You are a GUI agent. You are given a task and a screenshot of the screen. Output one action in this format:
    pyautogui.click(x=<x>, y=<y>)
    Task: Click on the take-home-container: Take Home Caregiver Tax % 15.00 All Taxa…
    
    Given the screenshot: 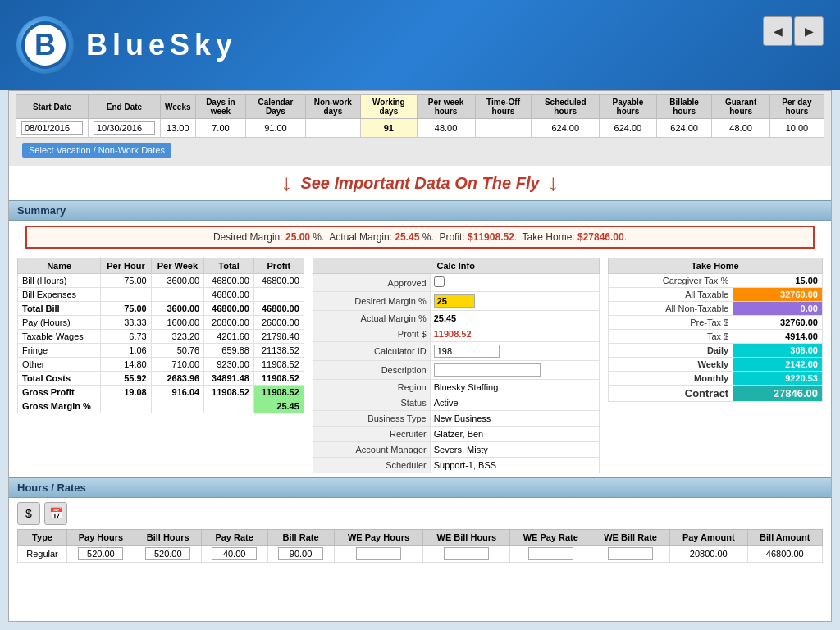 What is the action you would take?
    pyautogui.click(x=715, y=366)
    